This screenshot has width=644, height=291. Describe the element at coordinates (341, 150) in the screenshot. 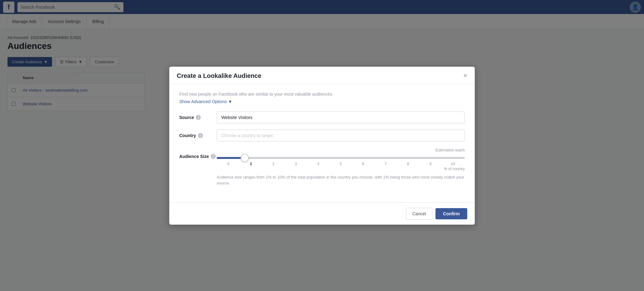

I see `estimated-reach-label: Estimated reach` at that location.